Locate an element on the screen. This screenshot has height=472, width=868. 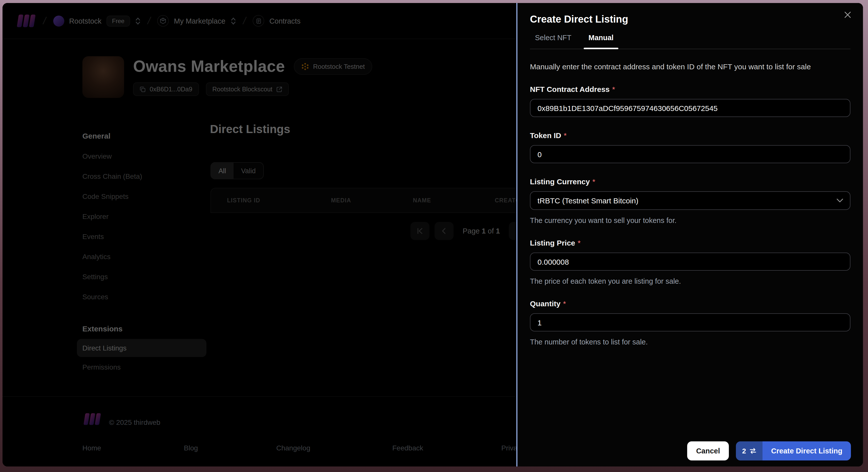
submit-split-button: 2 Create Direct Listing is located at coordinates (794, 451).